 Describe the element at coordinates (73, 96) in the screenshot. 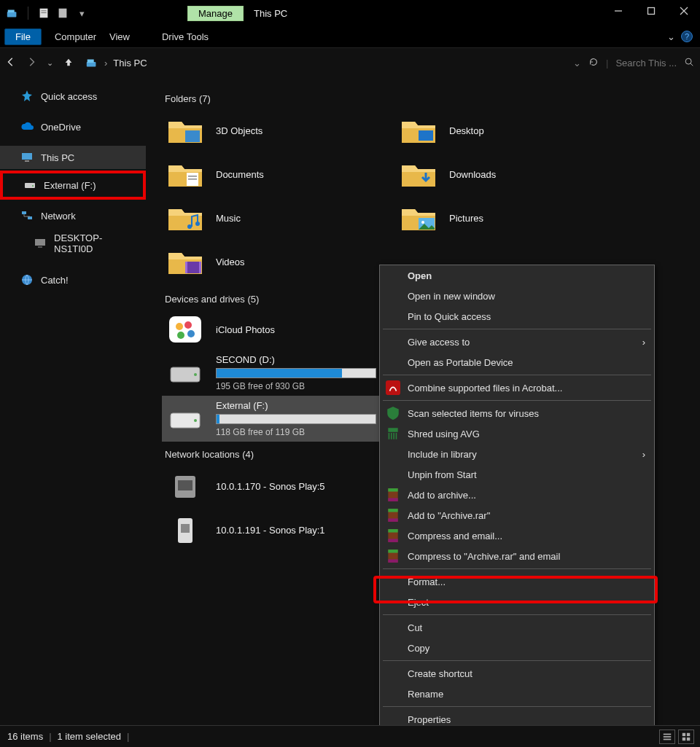

I see `sidebar-quick-access: Quick access` at that location.